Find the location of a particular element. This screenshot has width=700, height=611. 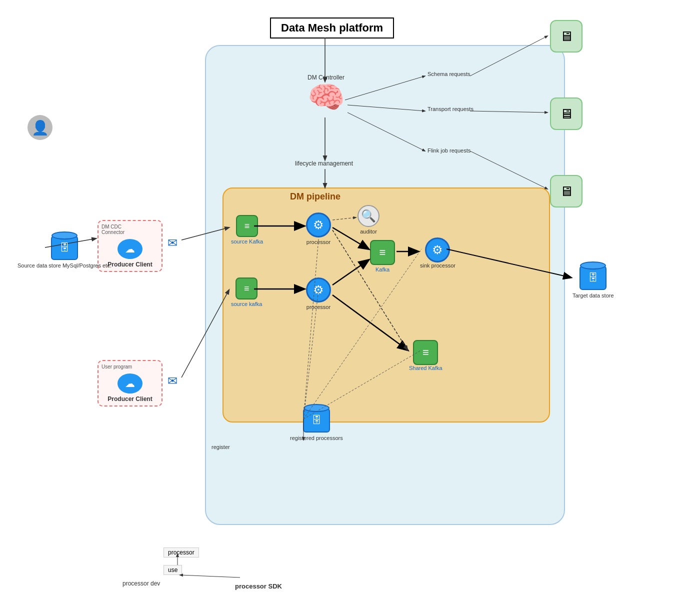

registered-processors-icon: 🗄 registered processors is located at coordinates (316, 424).